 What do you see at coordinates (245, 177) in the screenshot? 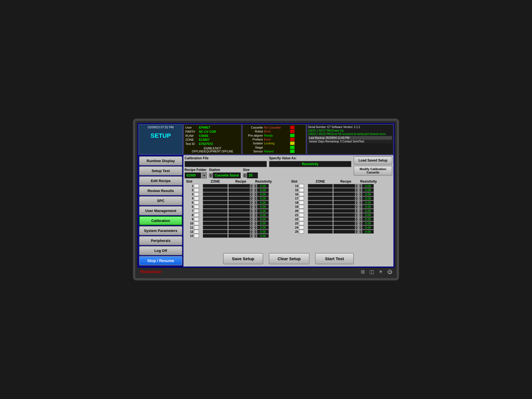
I see `size-down-arrow: ▼` at bounding box center [245, 177].